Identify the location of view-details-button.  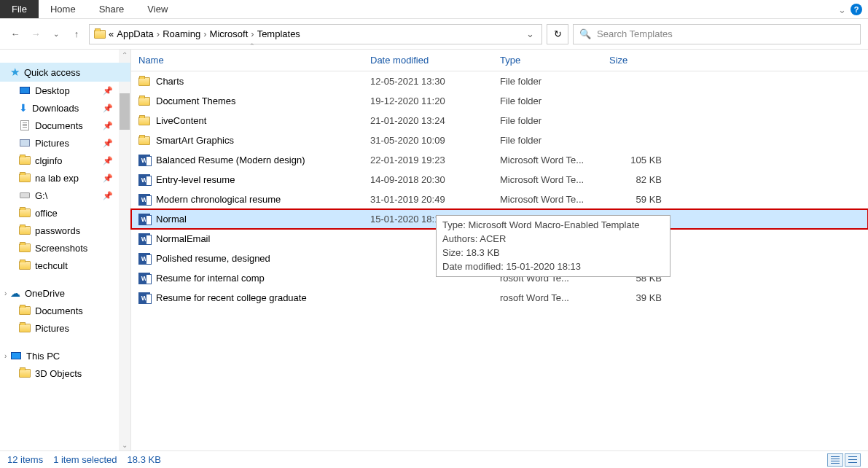
(835, 460).